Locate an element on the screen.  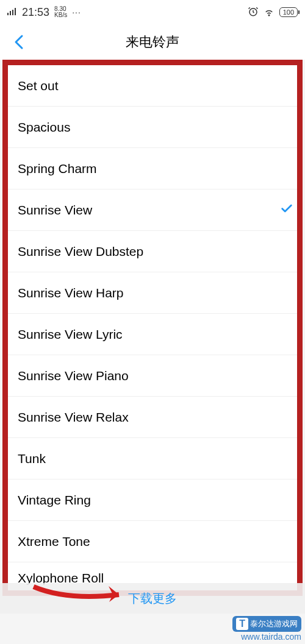
status-right: 100 is located at coordinates (273, 12).